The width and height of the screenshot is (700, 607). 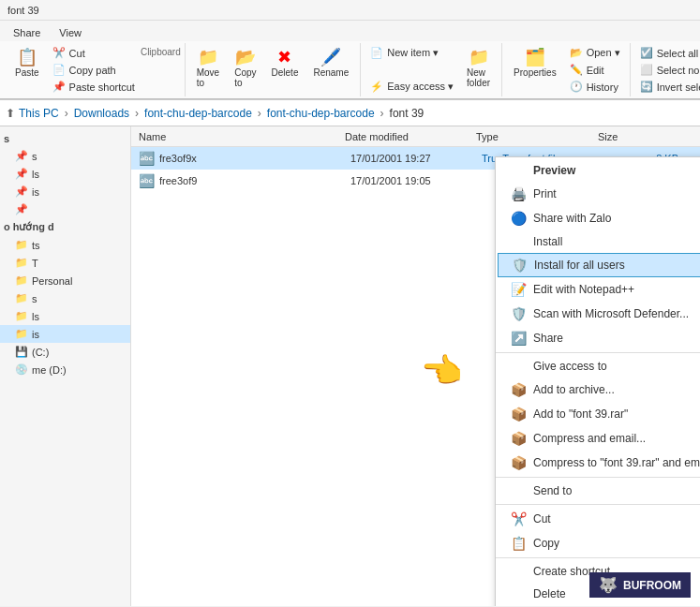 I want to click on cm-give-access: Give access to ›, so click(x=598, y=366).